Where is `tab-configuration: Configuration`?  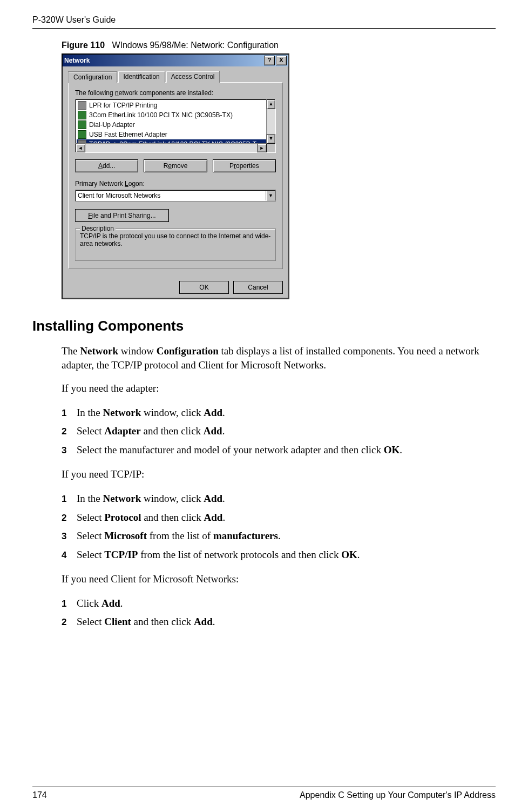
tab-configuration: Configuration is located at coordinates (93, 77).